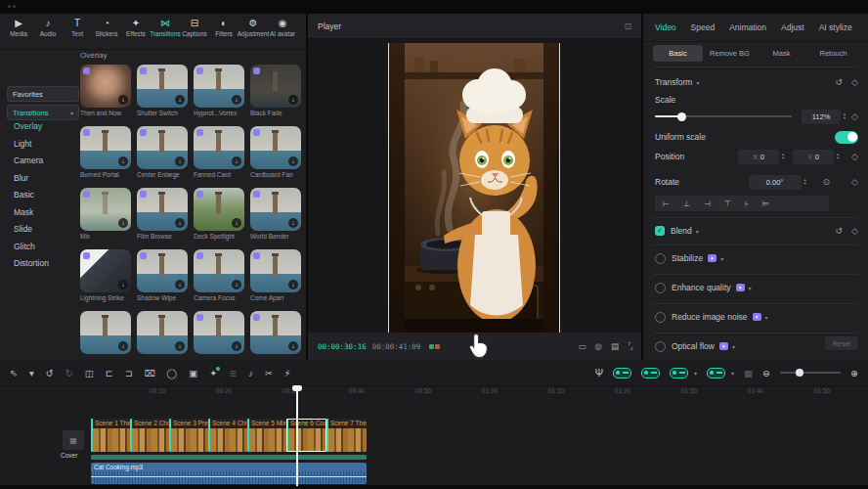  I want to click on enhance-quality-row: Enhance quality, so click(757, 288).